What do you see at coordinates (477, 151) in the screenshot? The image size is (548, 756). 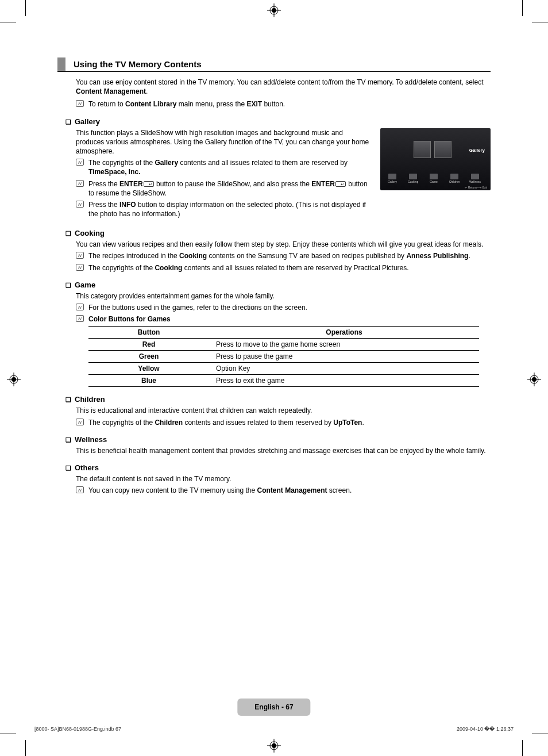 I see `gallery-label: Gallery` at bounding box center [477, 151].